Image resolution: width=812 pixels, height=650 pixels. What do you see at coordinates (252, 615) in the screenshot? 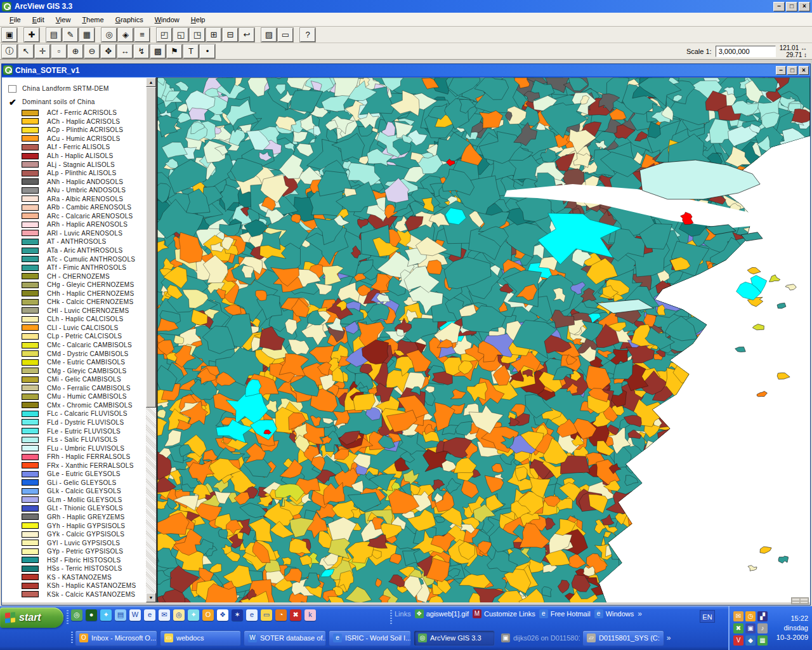
I see `internet-explorer2-icon: e` at bounding box center [252, 615].